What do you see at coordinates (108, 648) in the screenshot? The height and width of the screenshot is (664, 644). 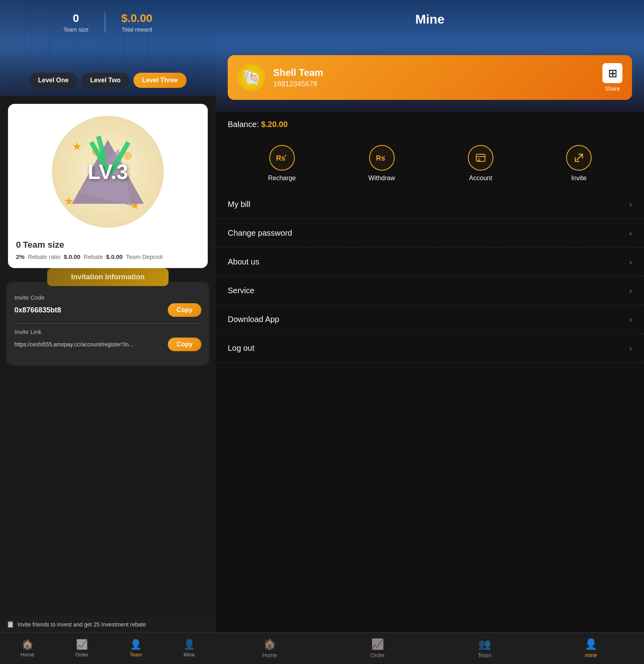 I see `left-bottom-nav: 🏠 Home 📈 Order 👤 Team 👤 Mine` at bounding box center [108, 648].